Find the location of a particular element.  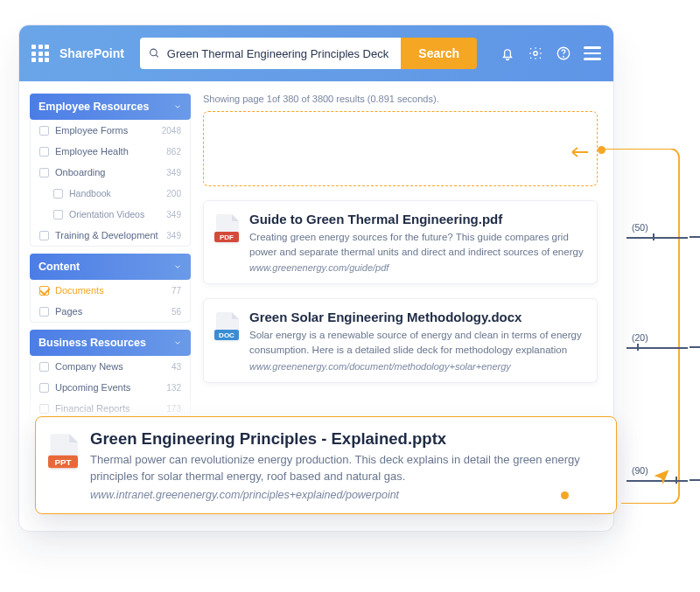

boost-plane-icon is located at coordinates (662, 476).